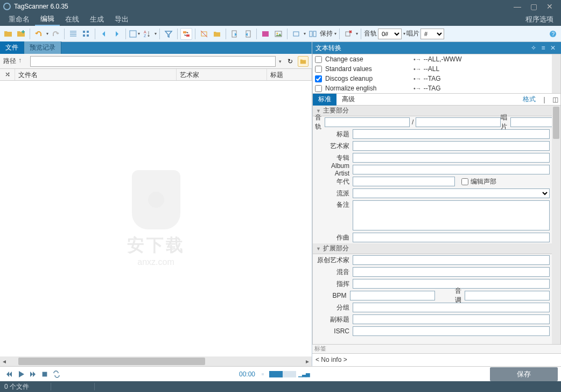 This screenshot has height=392, width=561. What do you see at coordinates (235, 34) in the screenshot?
I see `paste-from-icon` at bounding box center [235, 34].